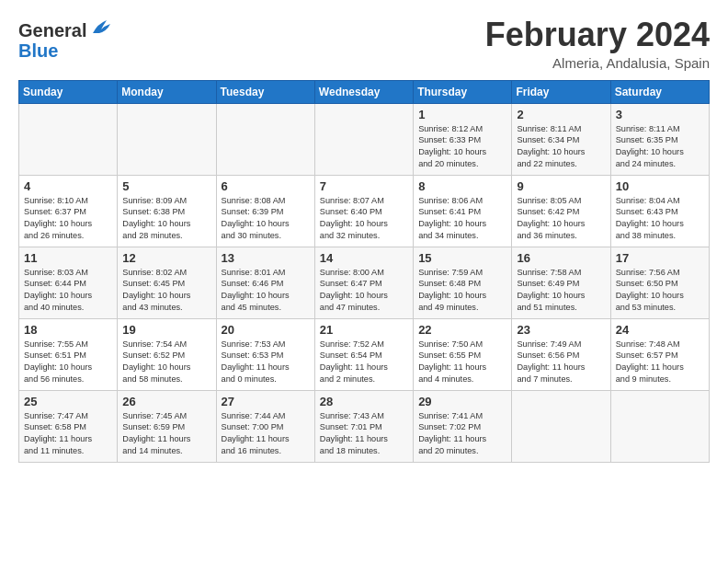  I want to click on cell-info: Sunrise: 7:41 AM Sunset: 7:02 PM Dayligh…, so click(462, 434).